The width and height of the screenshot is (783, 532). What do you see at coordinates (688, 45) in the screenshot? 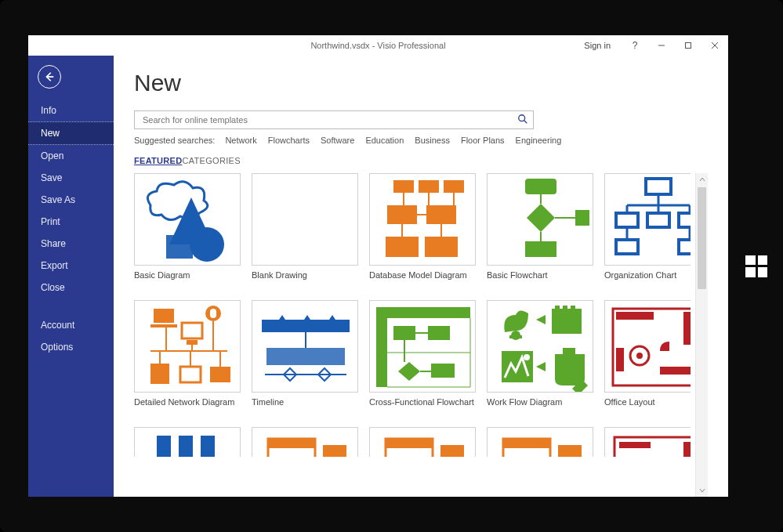
I see `maximize-icon` at bounding box center [688, 45].